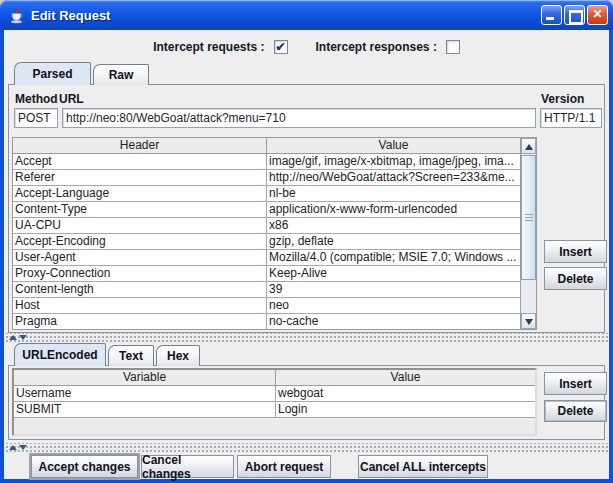 Image resolution: width=613 pixels, height=483 pixels. Describe the element at coordinates (306, 338) in the screenshot. I see `split-divider` at that location.